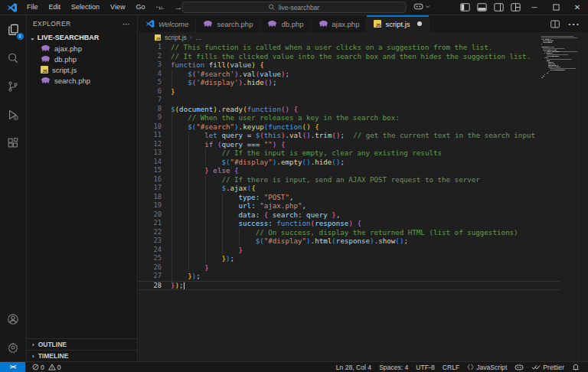 Image resolution: width=588 pixels, height=372 pixels. I want to click on code-line: 2// It fills the clicked value into the …, so click(349, 57).